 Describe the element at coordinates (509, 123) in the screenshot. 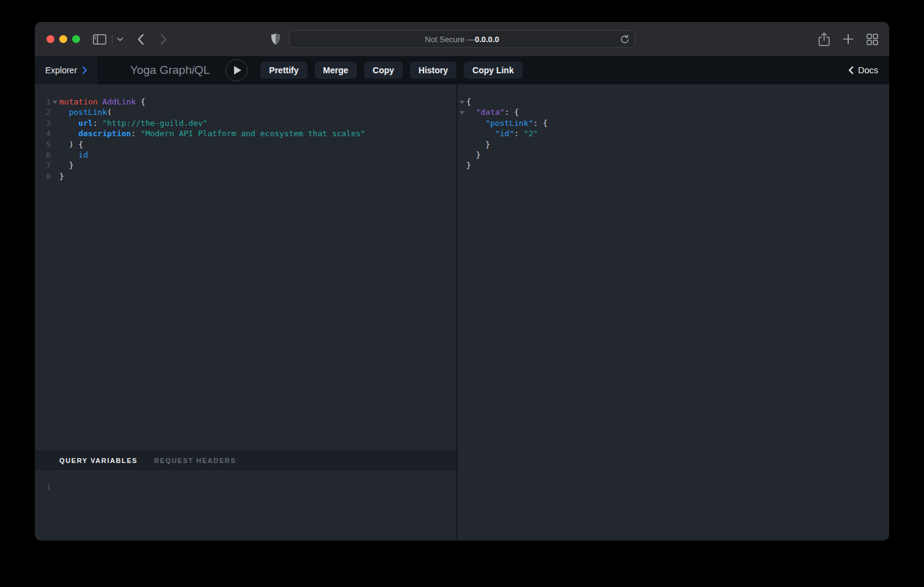

I see `code-token: "postLink"` at that location.